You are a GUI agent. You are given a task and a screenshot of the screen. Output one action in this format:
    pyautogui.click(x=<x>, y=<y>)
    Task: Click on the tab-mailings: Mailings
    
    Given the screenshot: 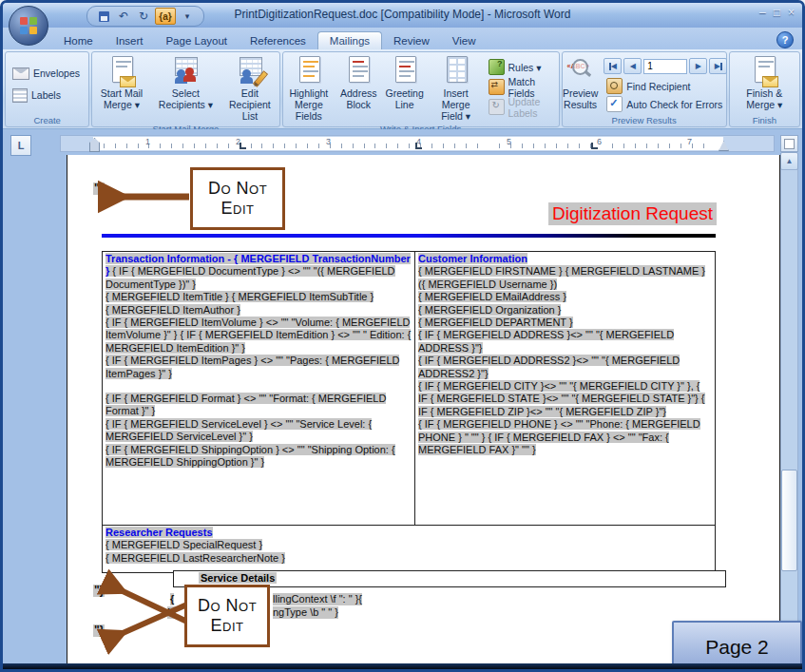 What is the action you would take?
    pyautogui.click(x=350, y=40)
    